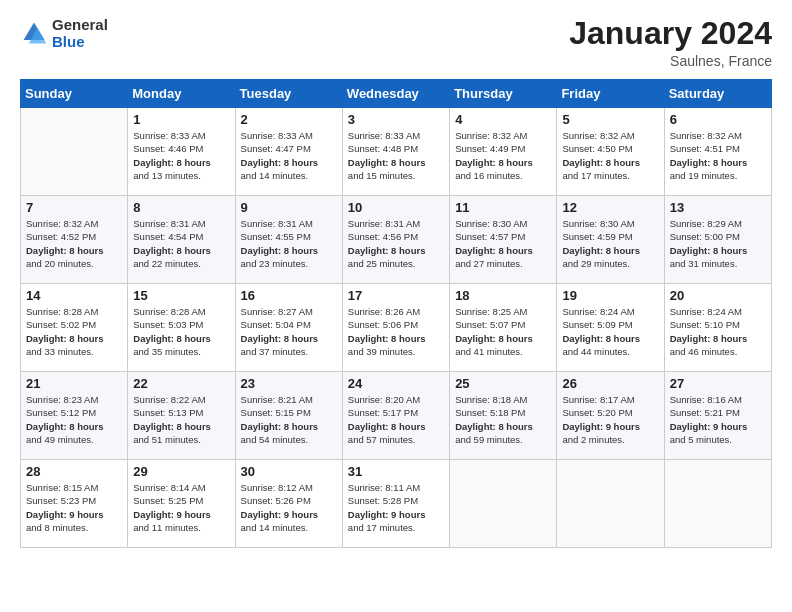 The height and width of the screenshot is (612, 792). I want to click on day-info: Sunrise: 8:28 AMSunset: 5:03 PMDaylight:…, so click(181, 332).